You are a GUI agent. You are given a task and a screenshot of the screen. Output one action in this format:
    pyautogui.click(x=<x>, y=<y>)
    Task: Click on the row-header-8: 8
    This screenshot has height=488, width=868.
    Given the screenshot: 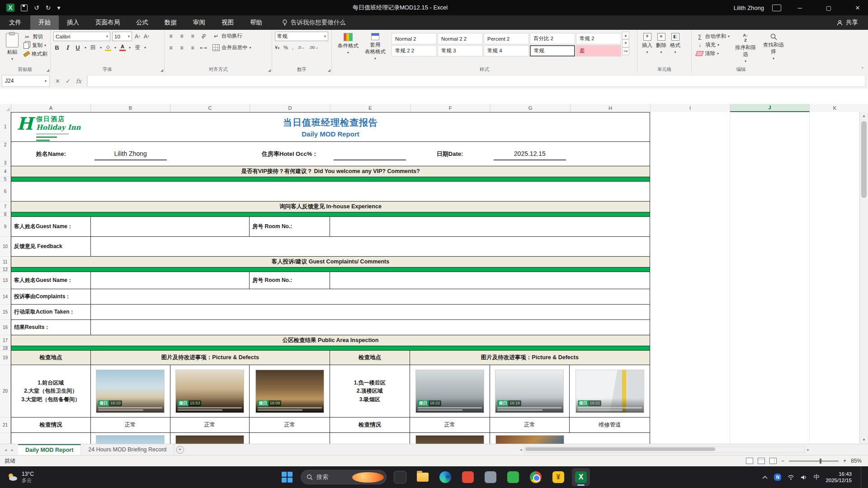 What is the action you would take?
    pyautogui.click(x=5, y=215)
    